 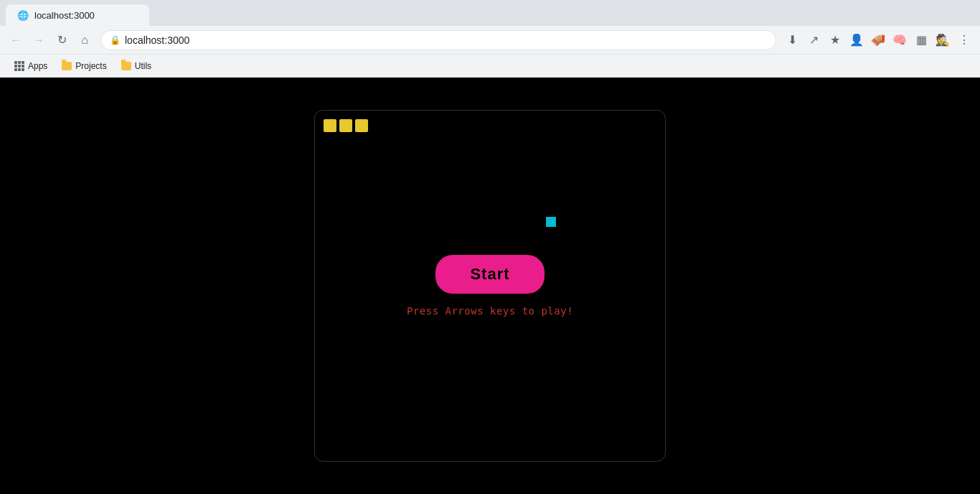 I want to click on reload-button: ↻, so click(x=62, y=40).